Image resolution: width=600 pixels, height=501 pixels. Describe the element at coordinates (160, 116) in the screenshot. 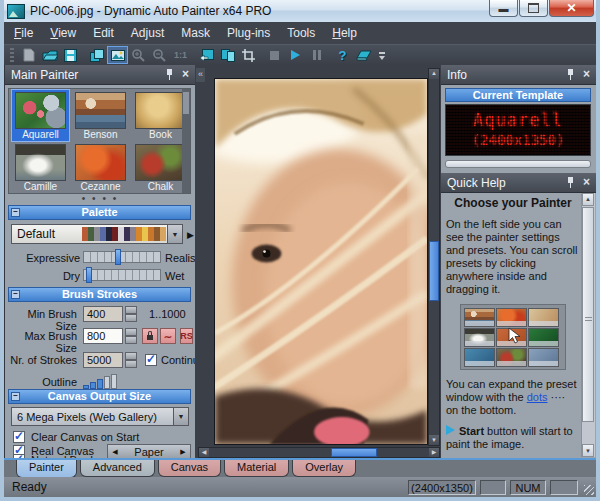

I see `preset-book: Book` at that location.